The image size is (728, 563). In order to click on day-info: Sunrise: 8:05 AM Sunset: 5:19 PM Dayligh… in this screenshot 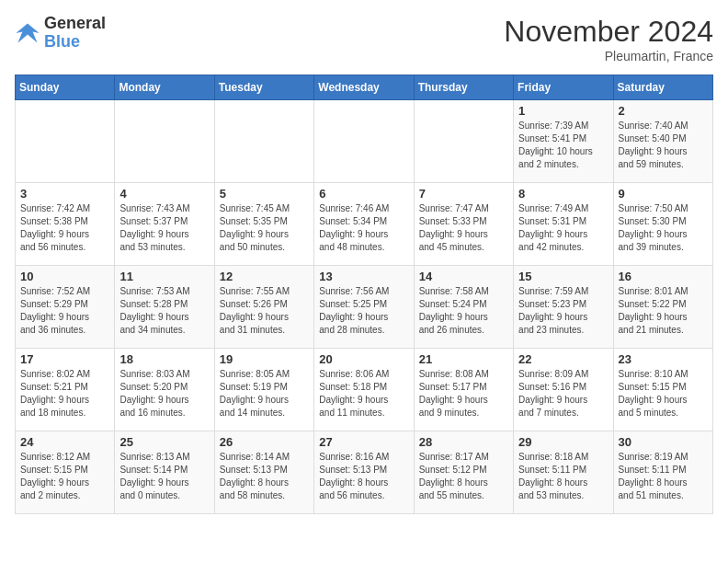, I will do `click(265, 394)`.